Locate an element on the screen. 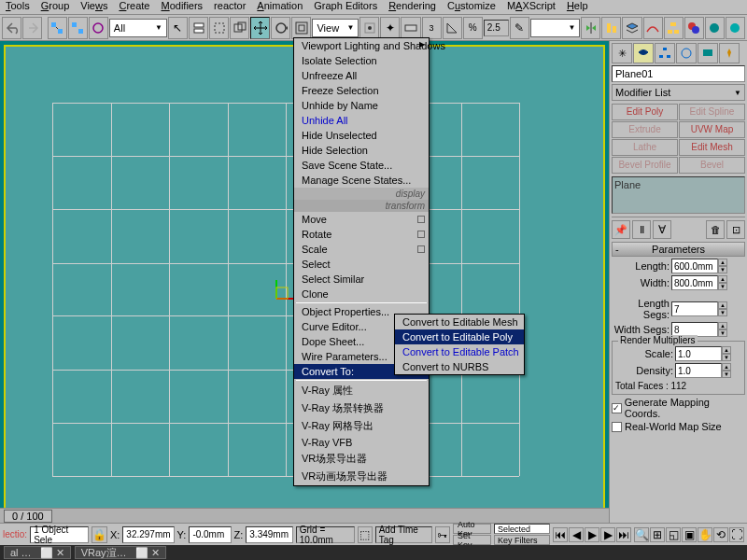 This screenshot has height=560, width=747. move-button is located at coordinates (260, 28).